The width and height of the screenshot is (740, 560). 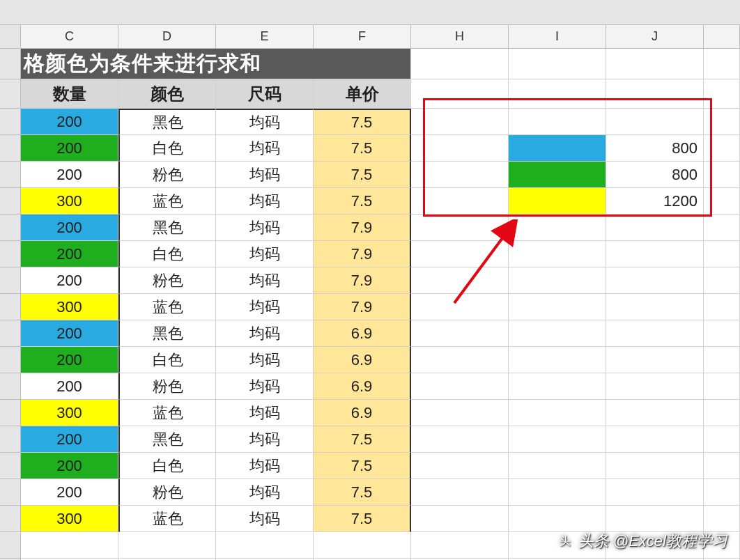 I want to click on col-header-j: J, so click(x=655, y=37).